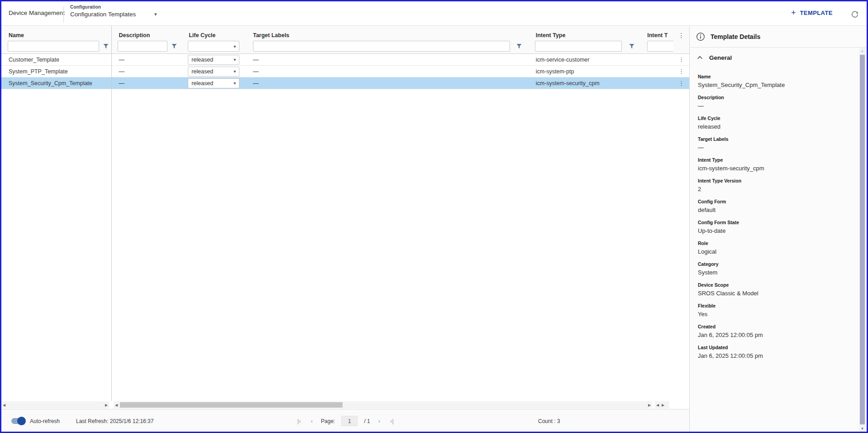 The height and width of the screenshot is (433, 868). I want to click on detail-field: Device ScopeSROS Classic & Model, so click(778, 290).